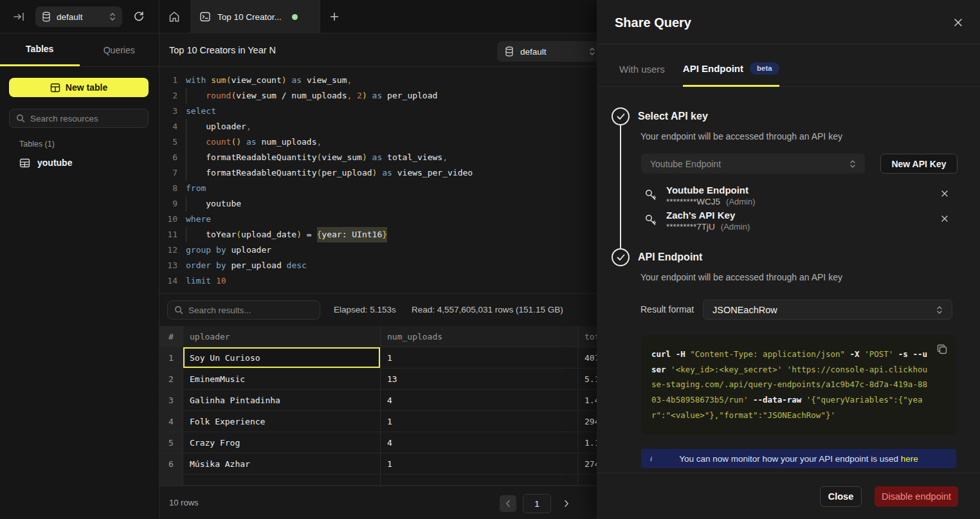 This screenshot has height=519, width=980. I want to click on api-key-item: Zach's API Key*********7TjU(Admin), so click(799, 221).